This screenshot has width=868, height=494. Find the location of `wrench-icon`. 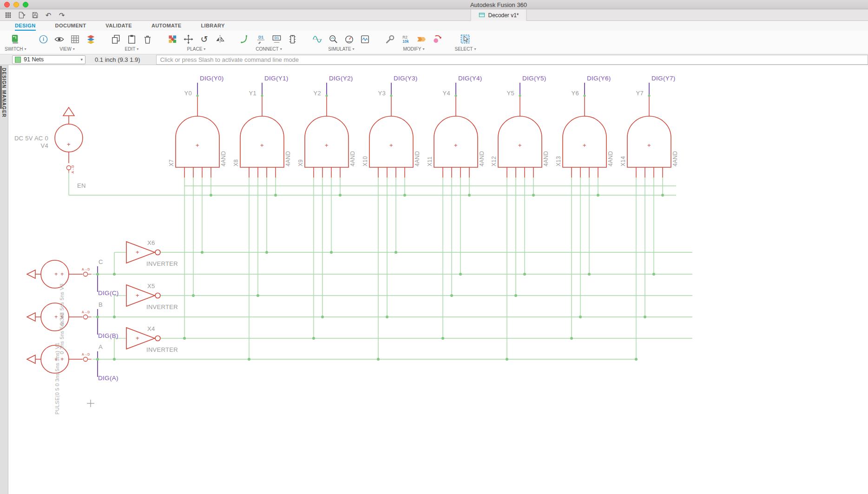

wrench-icon is located at coordinates (390, 39).